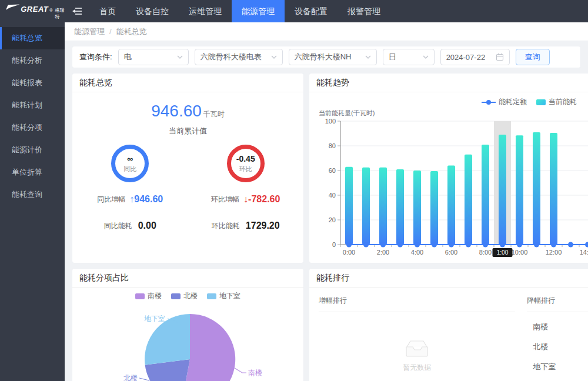 The image size is (588, 381). I want to click on line-marker-icon, so click(489, 102).